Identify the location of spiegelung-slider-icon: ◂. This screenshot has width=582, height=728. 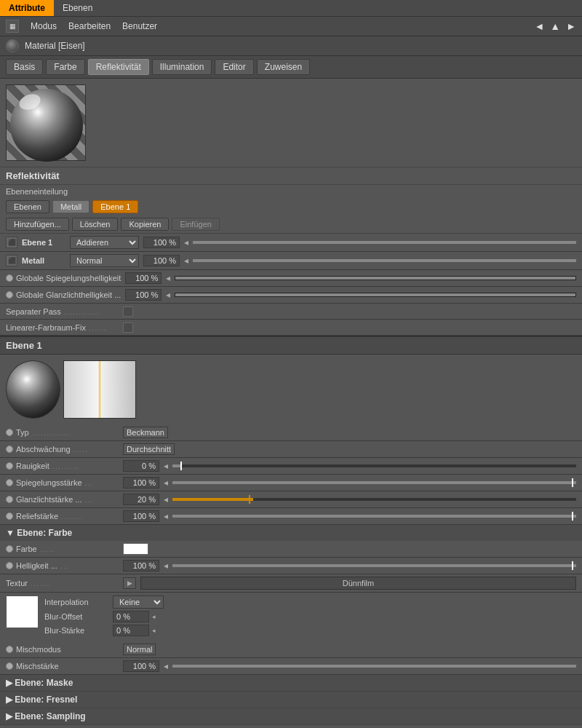
(168, 278).